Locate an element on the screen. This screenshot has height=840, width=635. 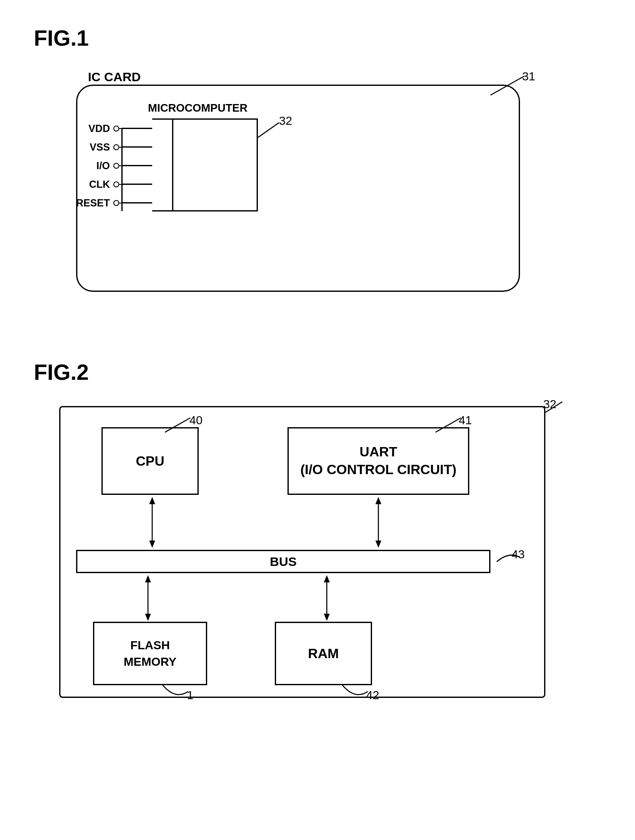
pin-reset: RESET is located at coordinates (95, 203).